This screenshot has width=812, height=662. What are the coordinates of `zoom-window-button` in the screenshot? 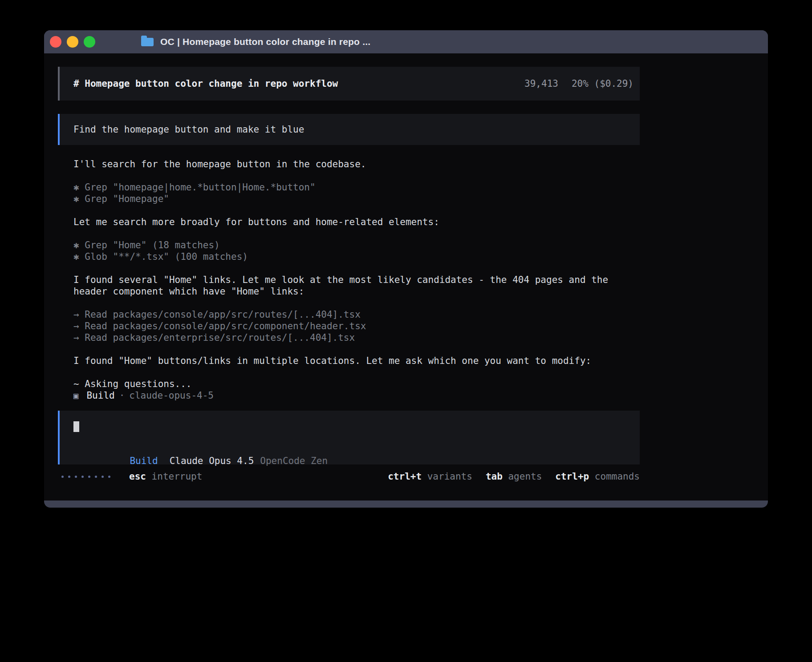 It's located at (89, 42).